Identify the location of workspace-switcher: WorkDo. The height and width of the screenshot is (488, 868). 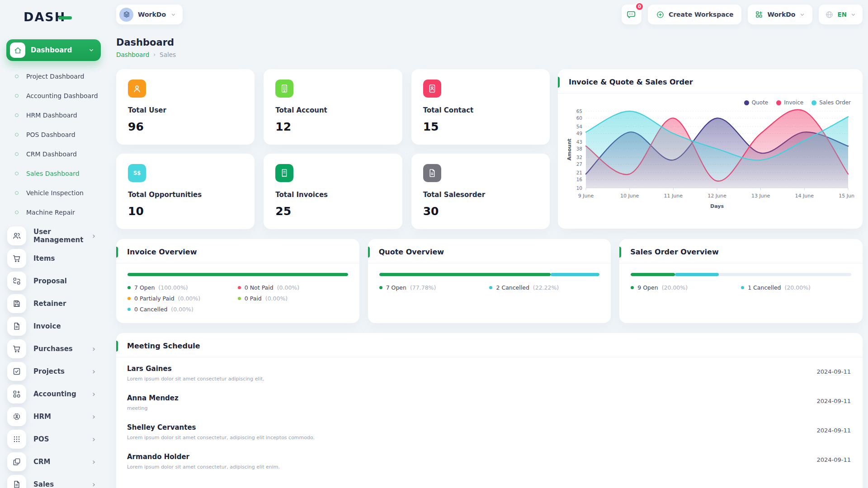
(149, 14).